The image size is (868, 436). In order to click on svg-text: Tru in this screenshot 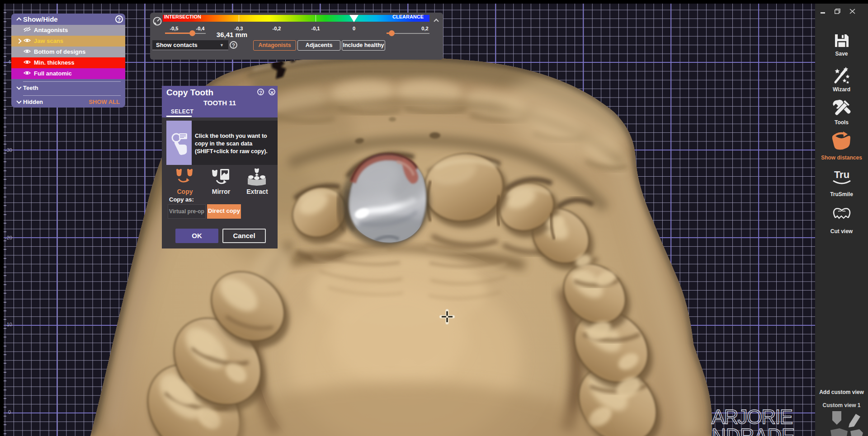, I will do `click(841, 174)`.